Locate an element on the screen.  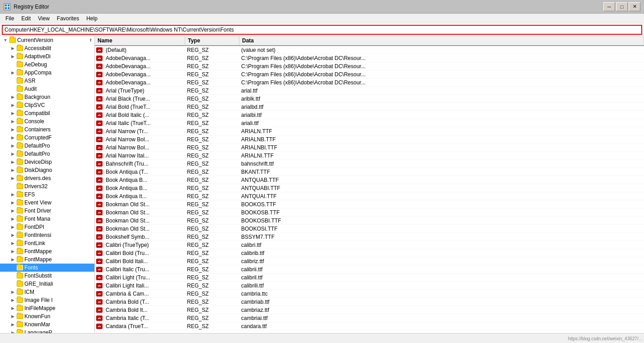
tree-item: ▶ FontDPI is located at coordinates (47, 227).